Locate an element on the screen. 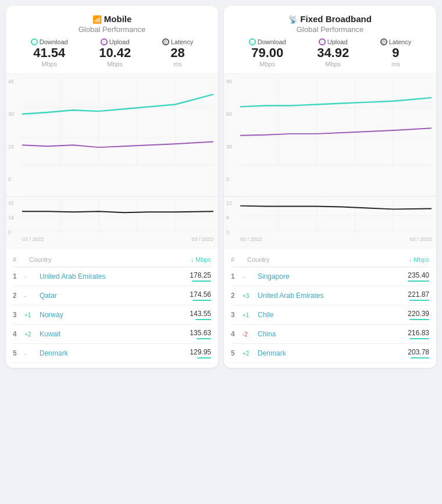 This screenshot has height=504, width=442. upload-icon: ↑ is located at coordinates (104, 42).